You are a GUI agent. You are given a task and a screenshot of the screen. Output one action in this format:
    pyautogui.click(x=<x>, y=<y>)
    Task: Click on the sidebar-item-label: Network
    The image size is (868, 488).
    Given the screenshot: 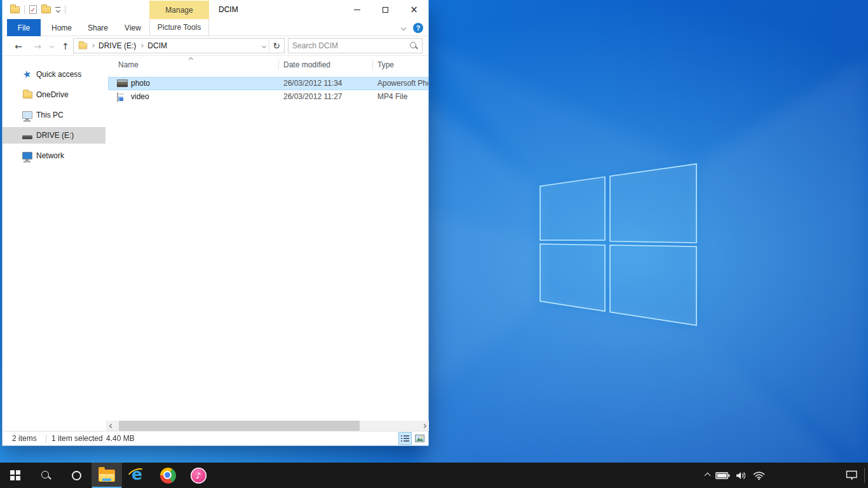 What is the action you would take?
    pyautogui.click(x=50, y=156)
    